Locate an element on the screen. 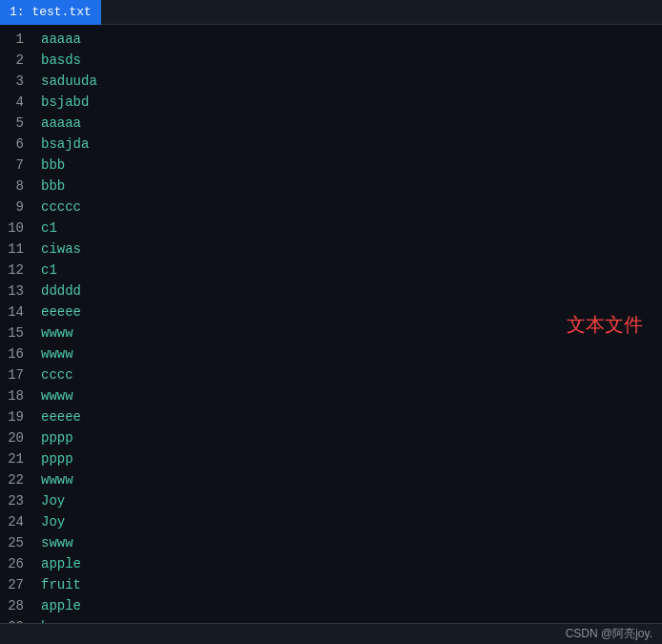  line-text: bsjabd is located at coordinates (65, 102).